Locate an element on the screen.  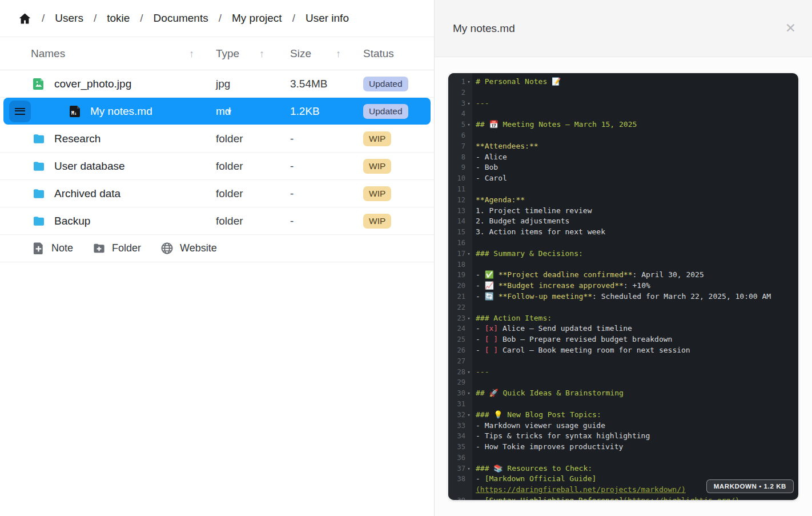
line-number: 27 is located at coordinates (457, 361).